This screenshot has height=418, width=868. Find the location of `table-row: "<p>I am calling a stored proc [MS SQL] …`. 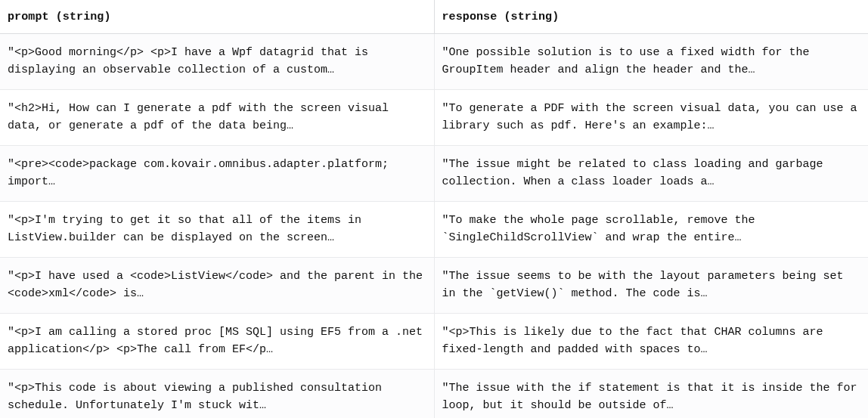

table-row: "<p>I am calling a stored proc [MS SQL] … is located at coordinates (434, 342).